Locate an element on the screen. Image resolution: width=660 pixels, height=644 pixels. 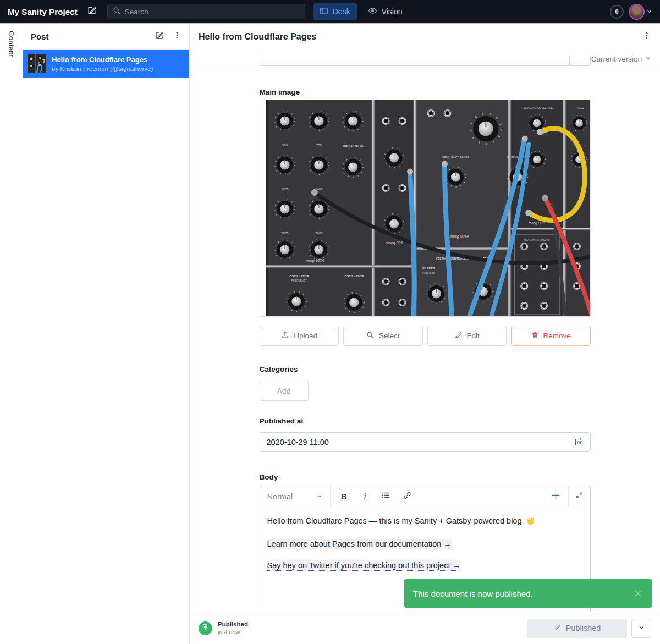
post-panel-header: Post is located at coordinates (106, 36).